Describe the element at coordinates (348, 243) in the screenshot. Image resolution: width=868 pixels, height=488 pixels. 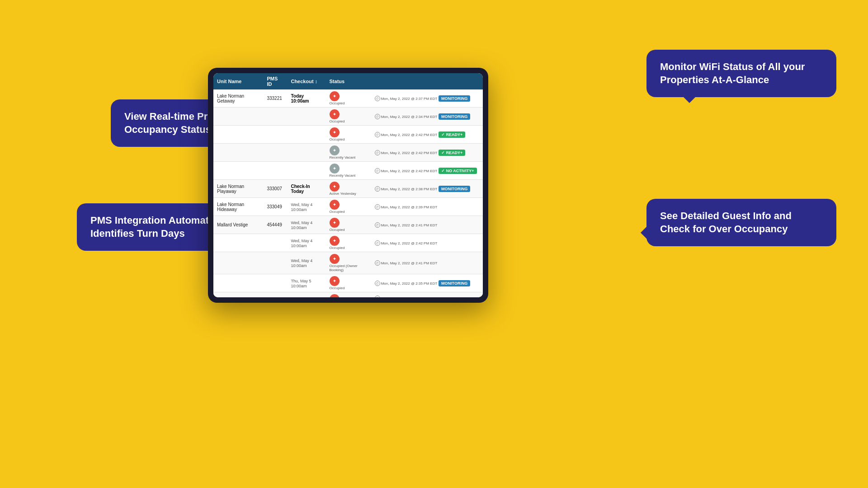
I see `table-row: Wed, May 410:00am✦Occupied⏱Mon, May 2, 2…` at that location.